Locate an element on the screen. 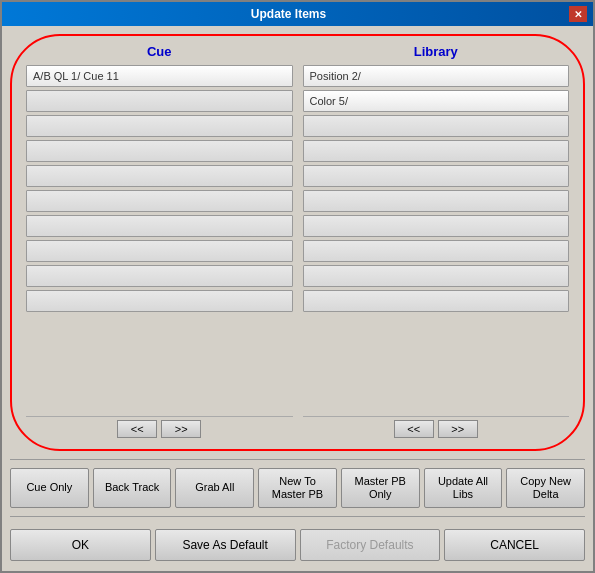  copy-new-delta-button: Copy NewDelta is located at coordinates (546, 488).